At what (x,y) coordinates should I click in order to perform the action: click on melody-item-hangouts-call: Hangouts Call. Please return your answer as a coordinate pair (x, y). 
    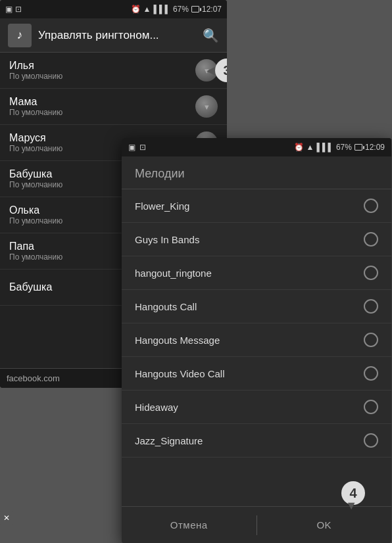
    Looking at the image, I should click on (257, 306).